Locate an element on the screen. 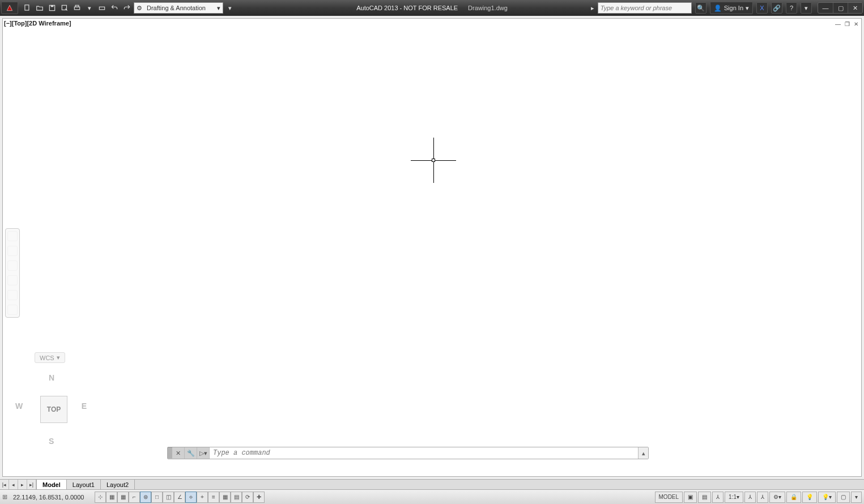 Image resolution: width=864 pixels, height=504 pixels. nav-zoom-icon is located at coordinates (12, 266).